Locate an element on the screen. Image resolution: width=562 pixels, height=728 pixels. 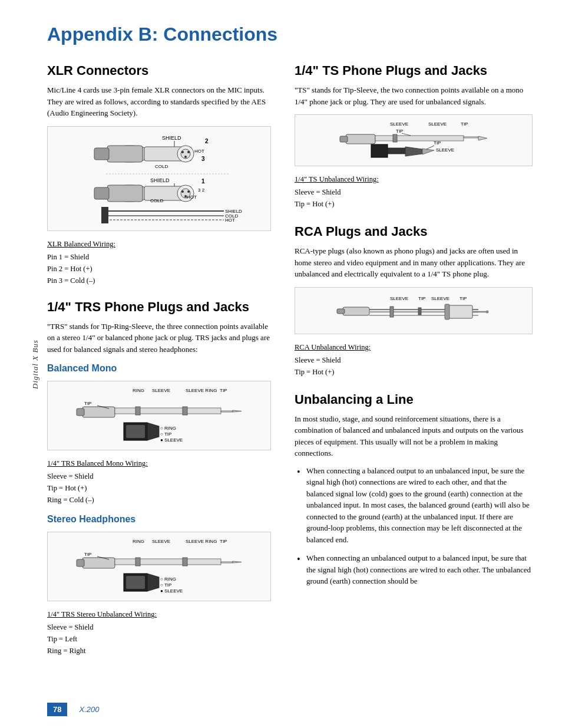
rca-wiring-title: RCA Unbalanced Wiring: is located at coordinates (414, 347).